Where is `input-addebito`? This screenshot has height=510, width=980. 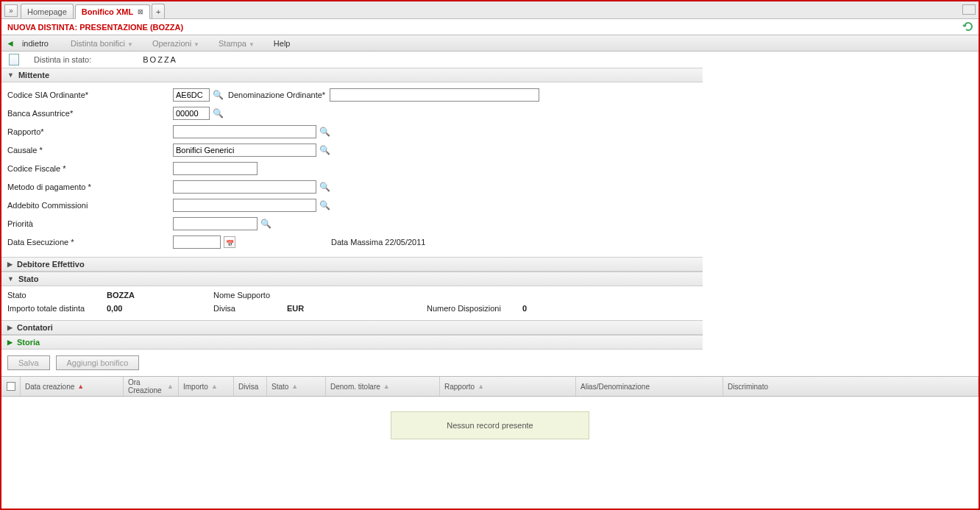 input-addebito is located at coordinates (244, 205).